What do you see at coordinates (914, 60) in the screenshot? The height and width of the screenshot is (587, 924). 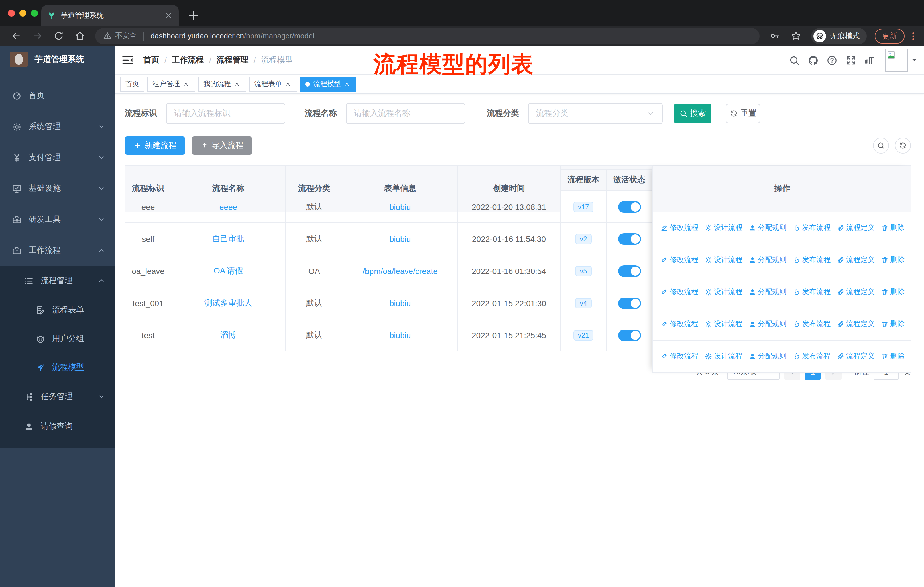 I see `avatar-caret-icon` at bounding box center [914, 60].